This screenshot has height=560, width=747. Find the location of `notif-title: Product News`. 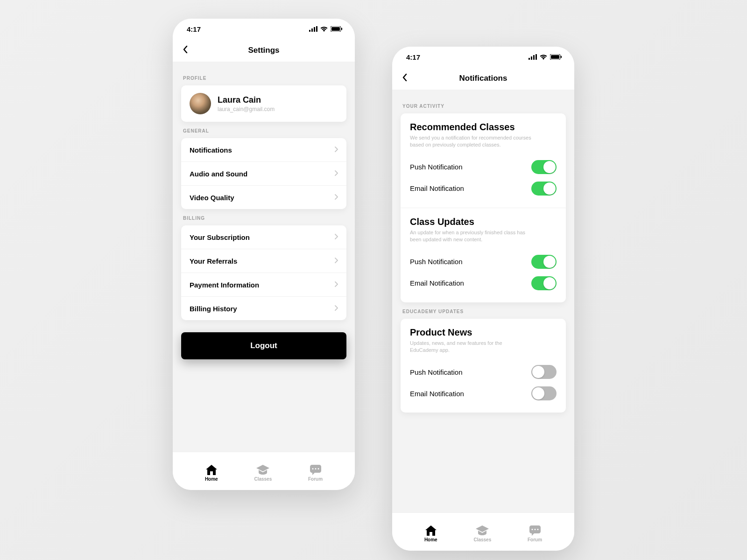

notif-title: Product News is located at coordinates (483, 332).